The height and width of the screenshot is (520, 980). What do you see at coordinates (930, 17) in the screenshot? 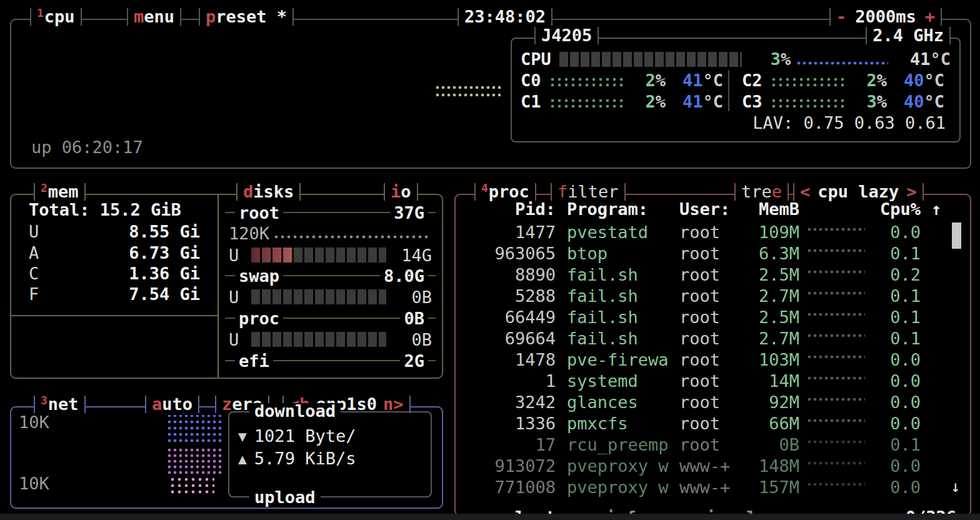
I see `interval-increase-button: +` at bounding box center [930, 17].